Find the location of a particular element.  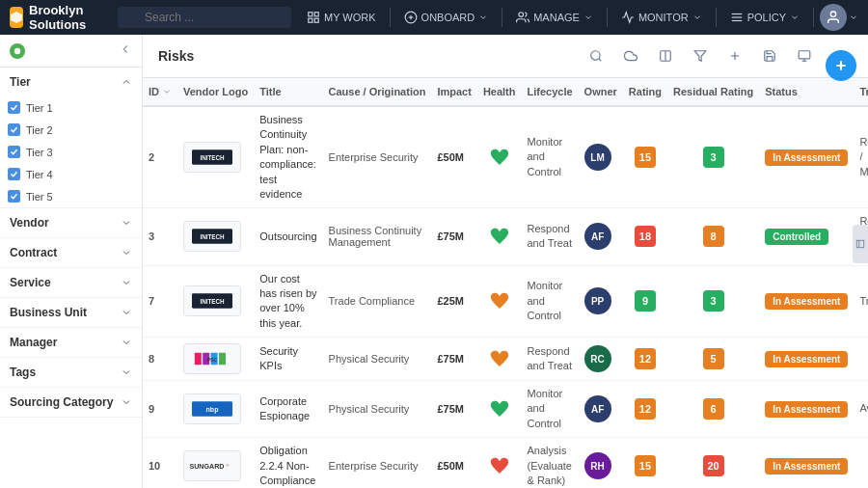

sidebar-service-header: Service is located at coordinates (71, 283).